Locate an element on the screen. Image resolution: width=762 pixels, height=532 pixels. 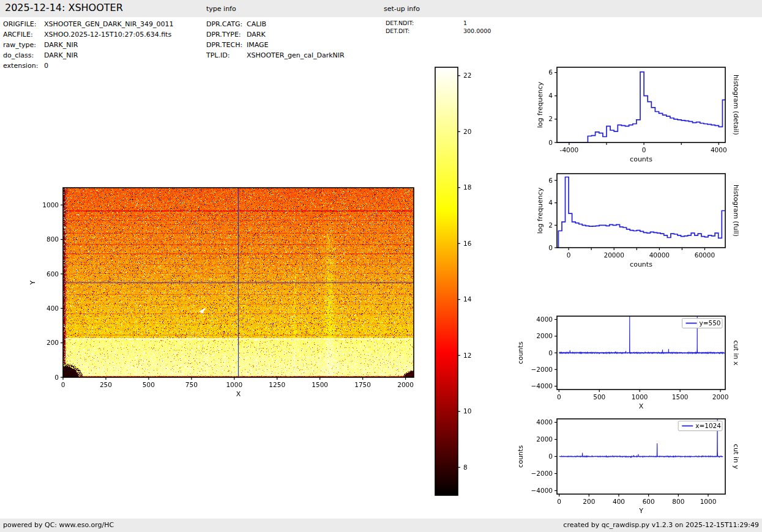
setup-info-block: DET.NDIT:1 DET.DIT:300.0000 is located at coordinates (438, 27).